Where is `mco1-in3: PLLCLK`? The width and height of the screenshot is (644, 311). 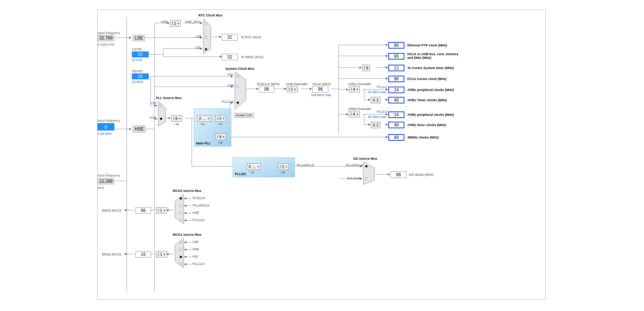
mco1-in3: PLLCLK is located at coordinates (199, 264).